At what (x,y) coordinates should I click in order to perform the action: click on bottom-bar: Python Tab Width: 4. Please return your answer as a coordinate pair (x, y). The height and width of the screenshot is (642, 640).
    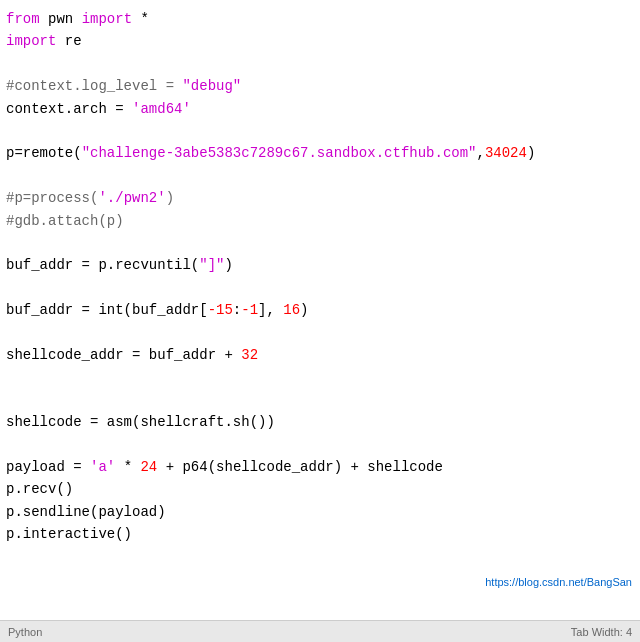
    Looking at the image, I should click on (320, 631).